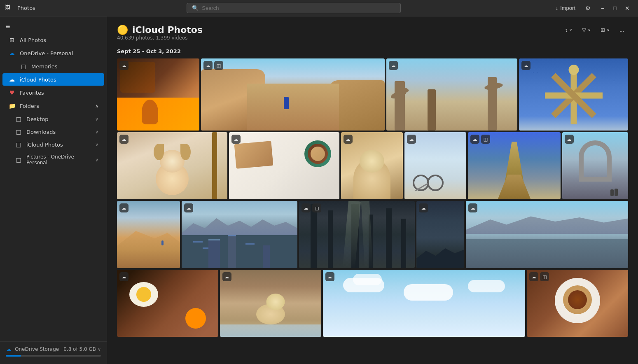  What do you see at coordinates (13, 356) in the screenshot?
I see `storage-bar-fill` at bounding box center [13, 356].